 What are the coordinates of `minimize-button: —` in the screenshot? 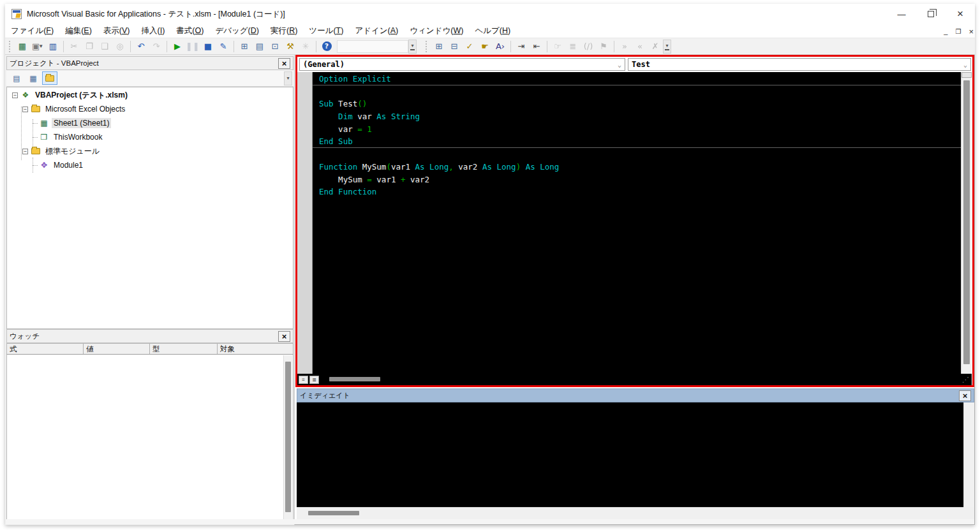 It's located at (902, 14).